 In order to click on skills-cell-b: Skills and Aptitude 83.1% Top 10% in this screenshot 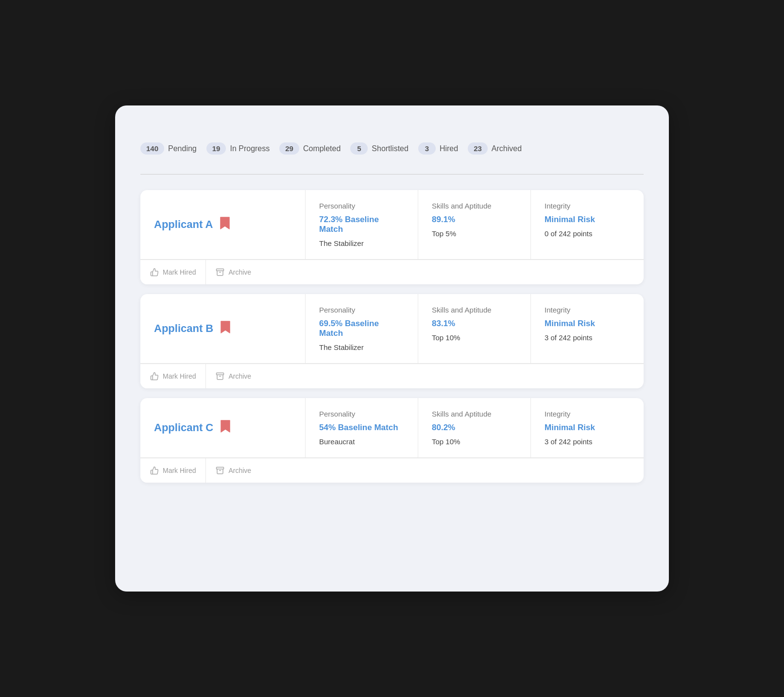, I will do `click(475, 329)`.